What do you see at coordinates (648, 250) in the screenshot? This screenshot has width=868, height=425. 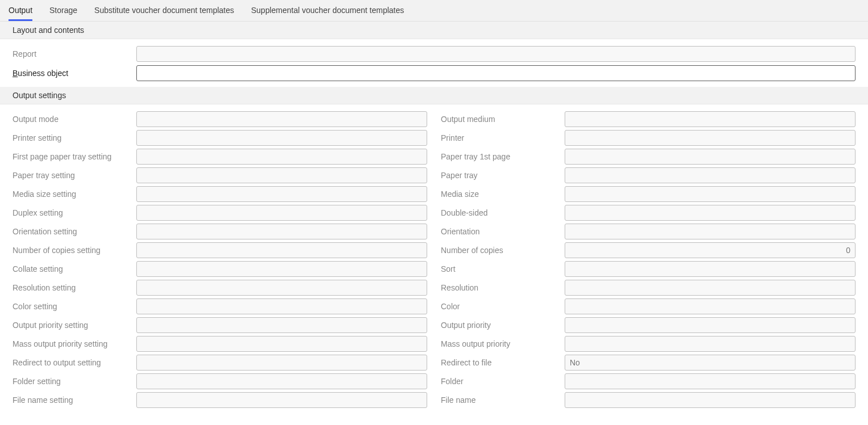 I see `row-right-number-of-copies: Number of copies` at bounding box center [648, 250].